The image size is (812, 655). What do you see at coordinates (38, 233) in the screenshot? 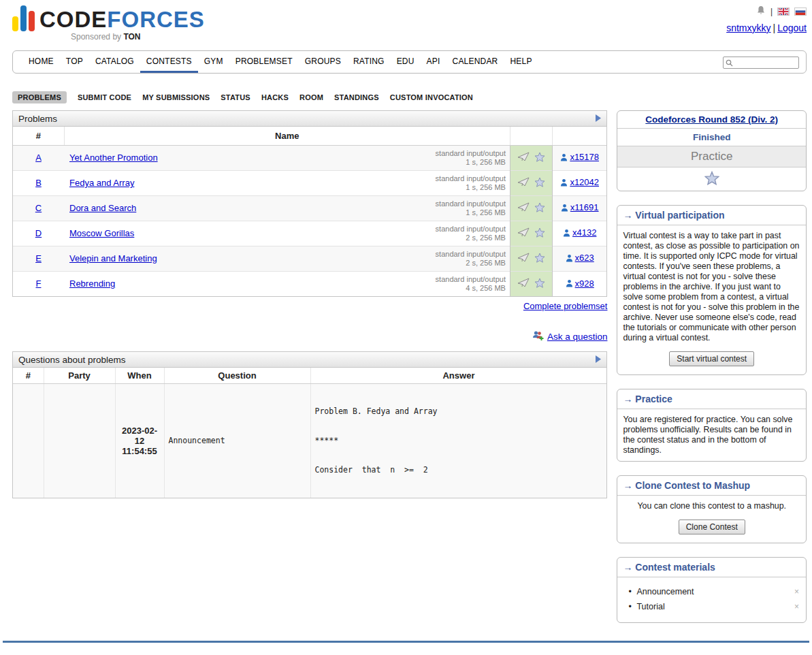
I see `problem-letter-link: D` at bounding box center [38, 233].